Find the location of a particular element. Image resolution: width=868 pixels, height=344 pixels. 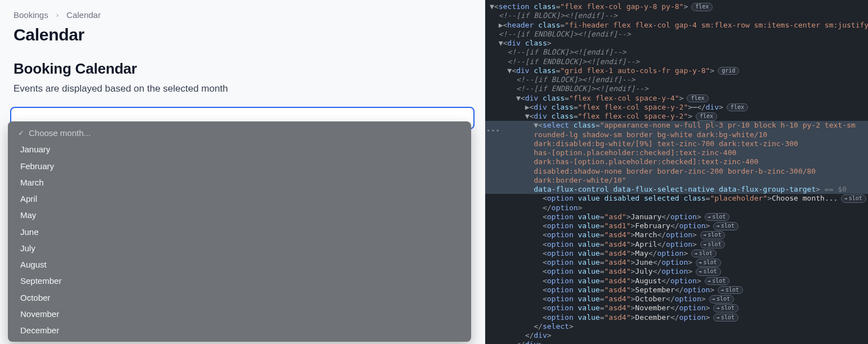

dom-line: has-[option.placeholder:checked]:text-zi… is located at coordinates (677, 153).